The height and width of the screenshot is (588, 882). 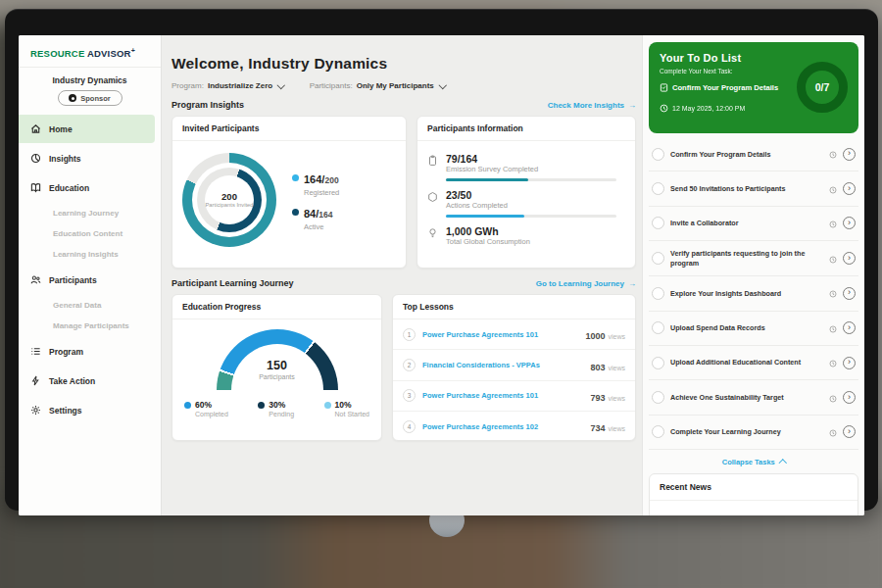 I want to click on sidebar-item-take-action: Take Action, so click(x=86, y=380).